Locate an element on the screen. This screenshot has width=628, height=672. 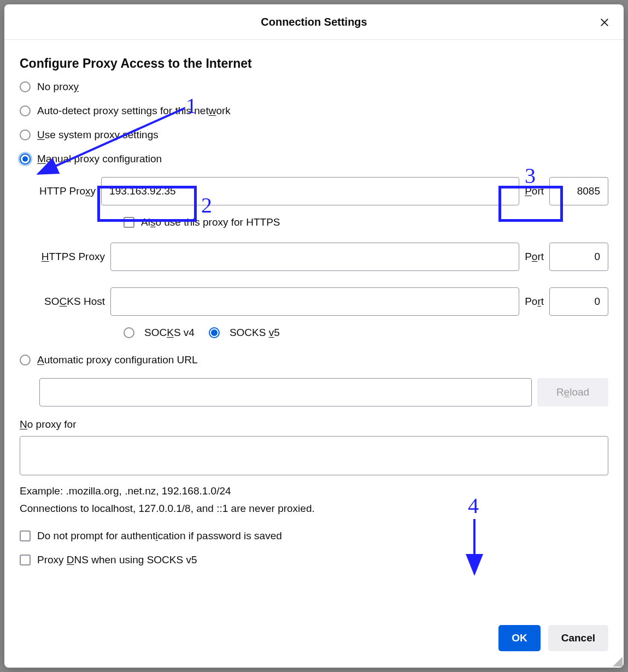
radio-socks-v4 is located at coordinates (129, 333).